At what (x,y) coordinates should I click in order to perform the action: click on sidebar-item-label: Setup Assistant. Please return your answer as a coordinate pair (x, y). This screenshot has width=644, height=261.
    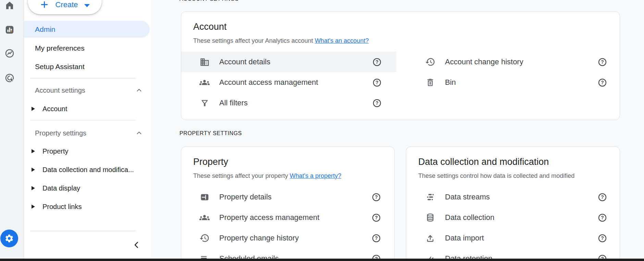
    Looking at the image, I should click on (60, 67).